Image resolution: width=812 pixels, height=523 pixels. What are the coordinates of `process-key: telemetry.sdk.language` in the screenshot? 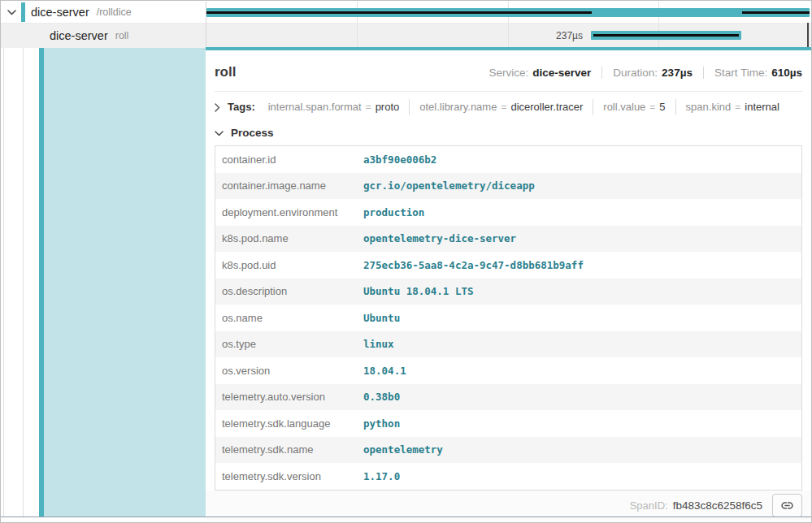 It's located at (289, 424).